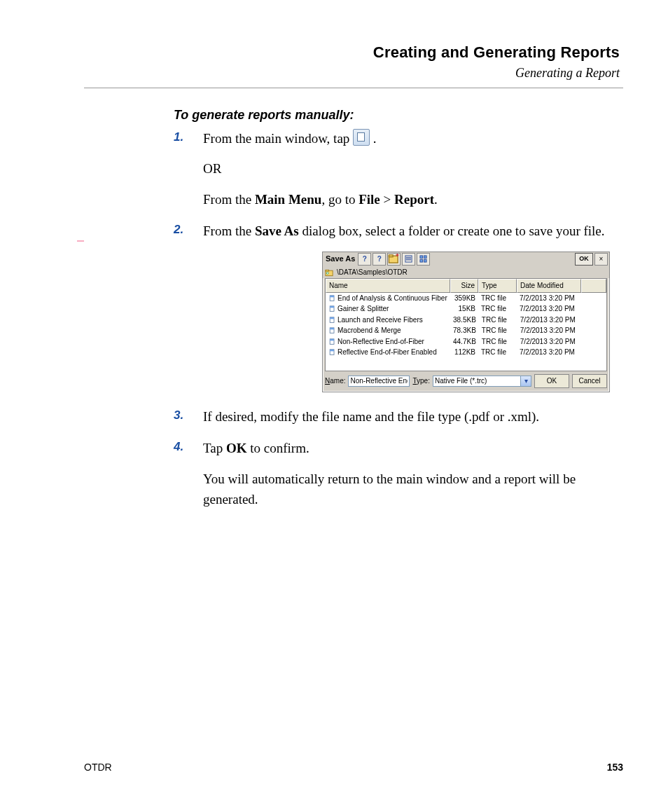 The image size is (668, 812). Describe the element at coordinates (466, 322) in the screenshot. I see `save-as-dialog: Save As ? ? OK ×` at that location.